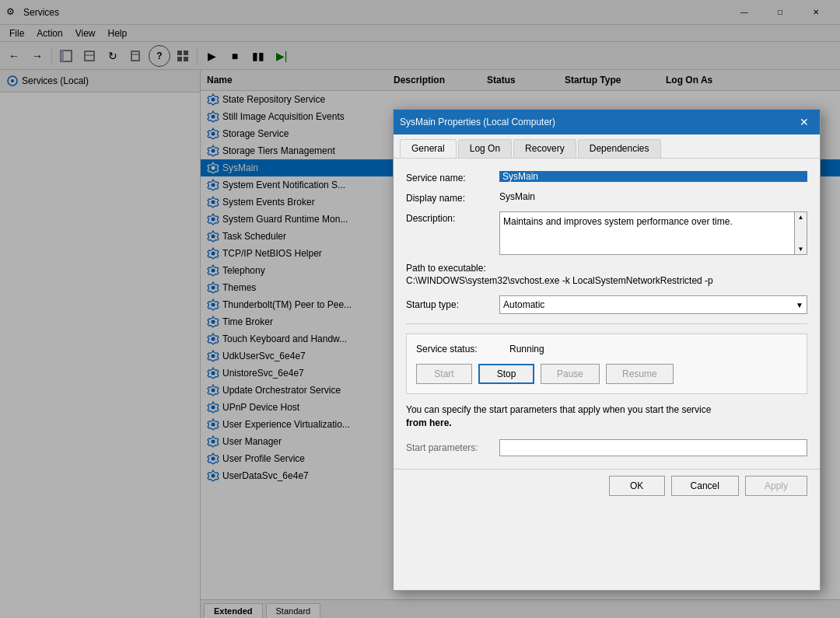  Describe the element at coordinates (653, 176) in the screenshot. I see `service-name-value: SysMain` at that location.